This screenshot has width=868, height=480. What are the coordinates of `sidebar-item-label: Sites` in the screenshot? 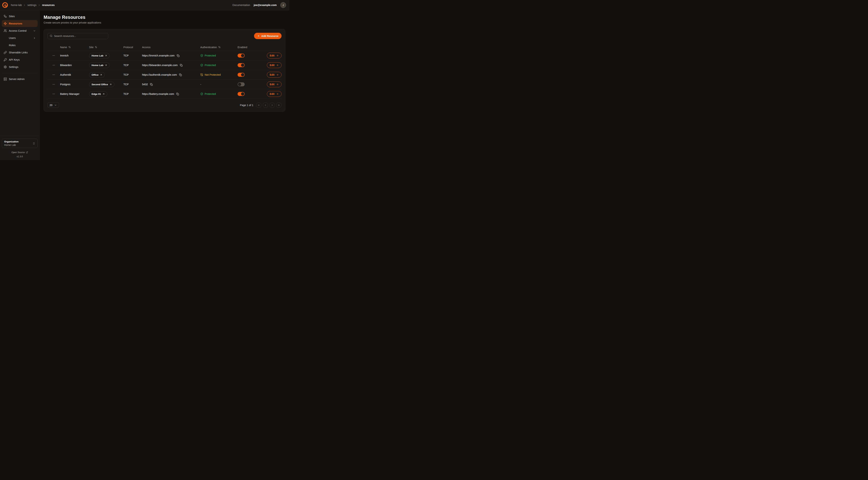 It's located at (11, 16).